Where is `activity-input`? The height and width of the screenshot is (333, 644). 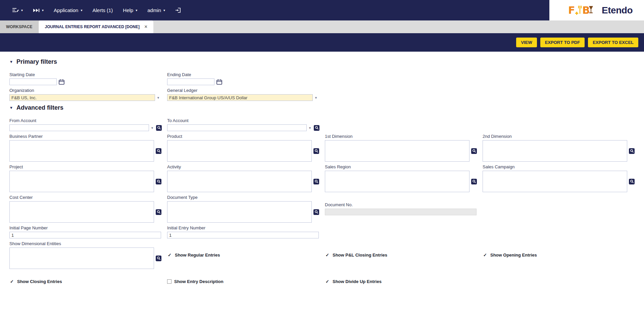
activity-input is located at coordinates (240, 181).